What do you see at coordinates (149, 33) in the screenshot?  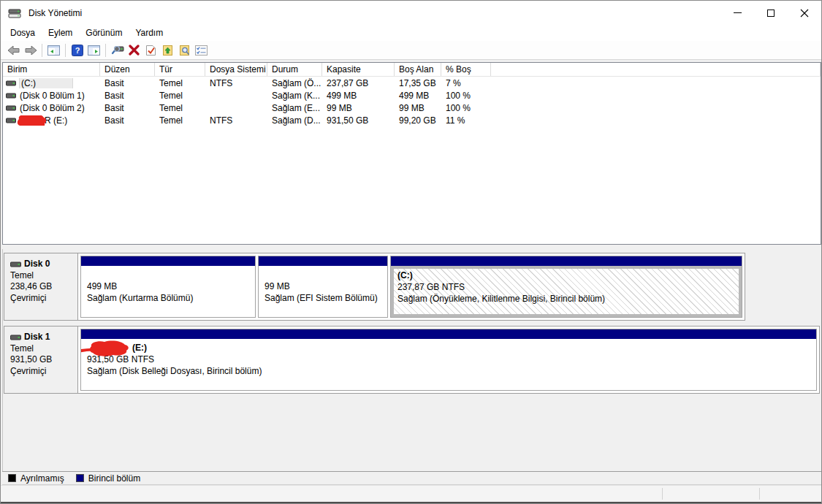 I see `menu-yardim: Yardım` at bounding box center [149, 33].